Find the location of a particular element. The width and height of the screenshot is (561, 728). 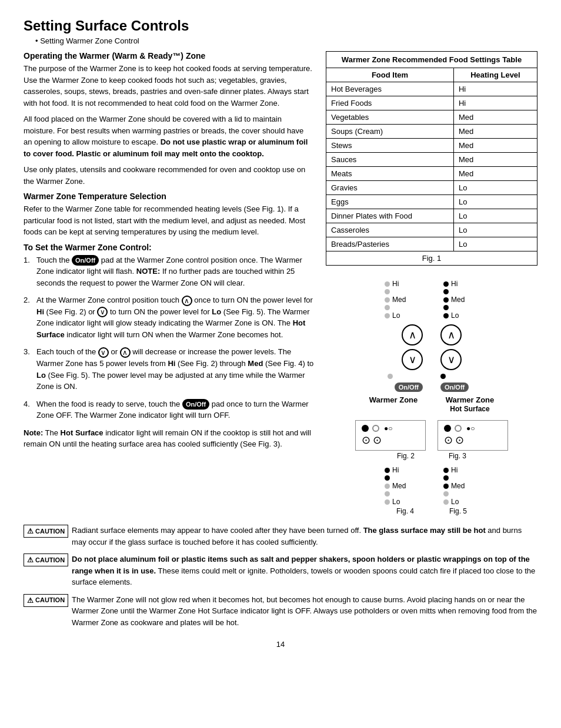

section1-heading: Operating the Warmer (Warm & Ready™) Zon… is located at coordinates (169, 56).